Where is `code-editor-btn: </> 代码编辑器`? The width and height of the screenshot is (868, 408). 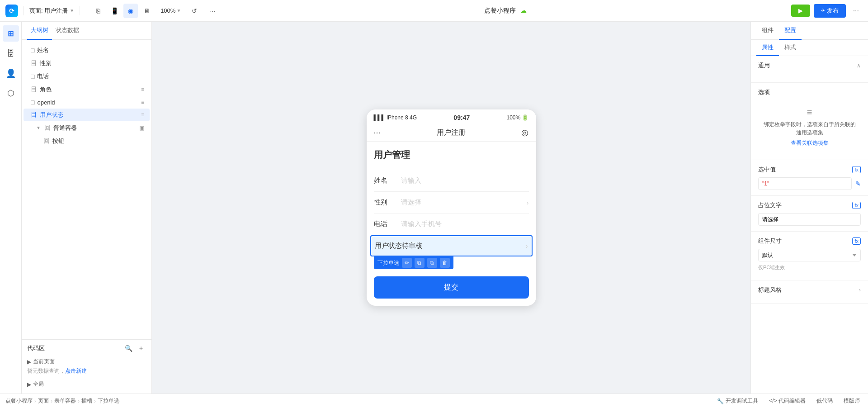 code-editor-btn: </> 代码编辑器 is located at coordinates (788, 401).